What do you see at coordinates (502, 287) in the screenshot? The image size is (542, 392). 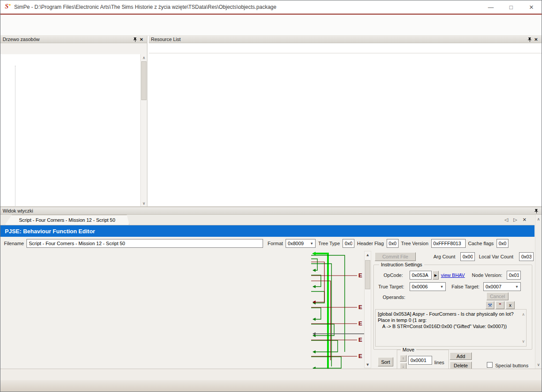 I see `false-target-select: 0x0007▼` at bounding box center [502, 287].